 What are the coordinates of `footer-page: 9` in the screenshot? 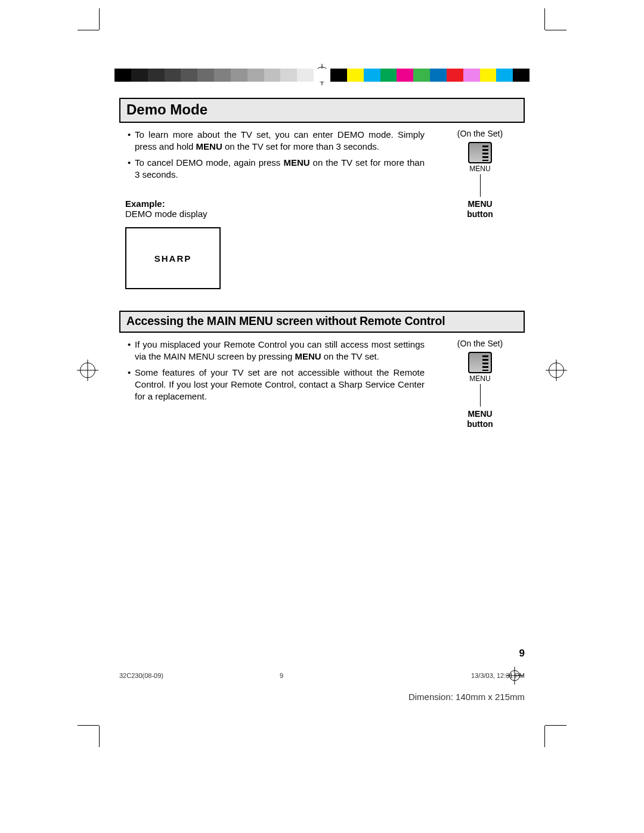 It's located at (281, 676).